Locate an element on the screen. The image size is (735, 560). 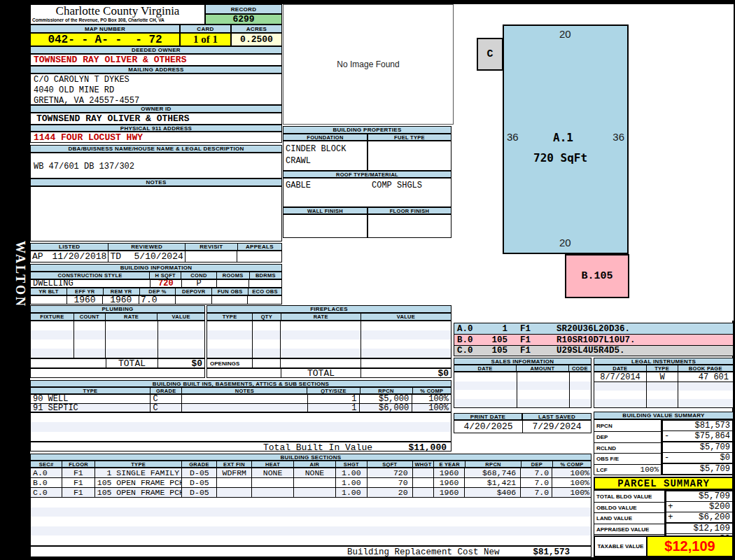
county-header-box: Charlotte County Virginia Commissioner o… is located at coordinates (118, 14).